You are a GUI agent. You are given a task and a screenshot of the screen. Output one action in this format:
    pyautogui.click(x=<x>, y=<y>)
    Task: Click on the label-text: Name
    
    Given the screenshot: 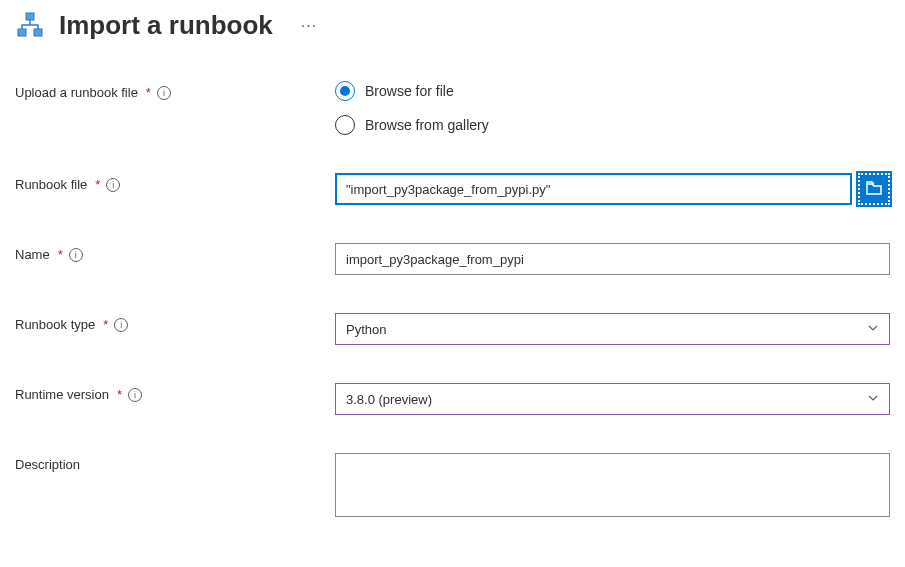 What is the action you would take?
    pyautogui.click(x=32, y=254)
    